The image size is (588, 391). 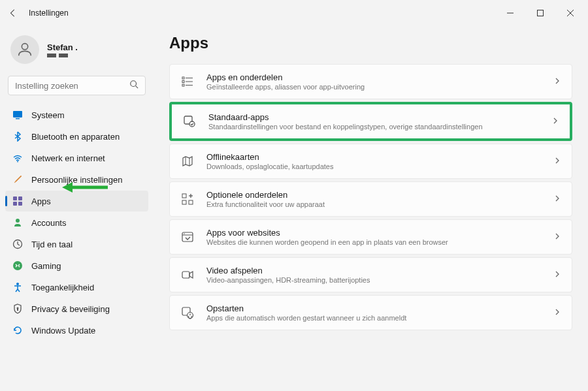 I want to click on nav-label: Toegankelijkheid, so click(x=63, y=287).